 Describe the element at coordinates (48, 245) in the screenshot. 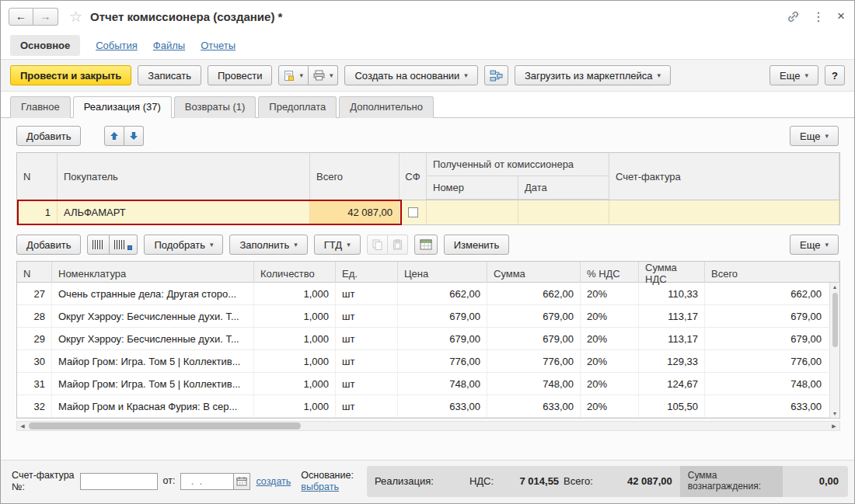

I see `add-item-button: Добавить` at that location.